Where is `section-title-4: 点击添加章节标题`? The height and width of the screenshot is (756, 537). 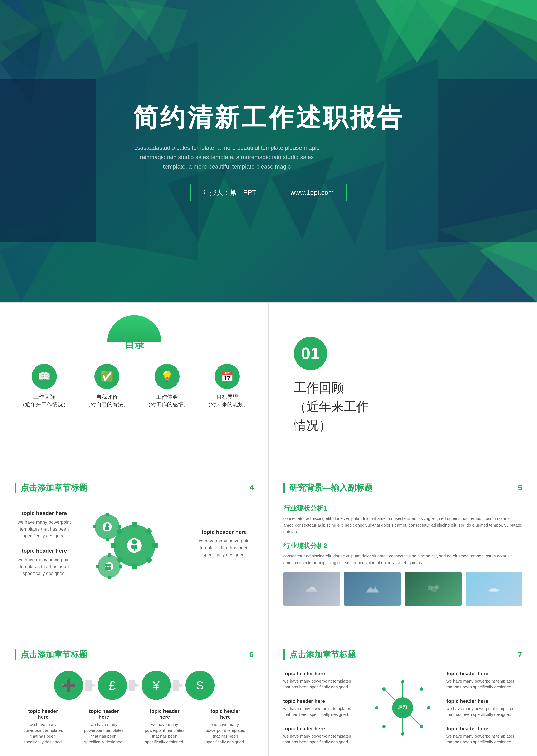
section-title-4: 点击添加章节标题 is located at coordinates (54, 487).